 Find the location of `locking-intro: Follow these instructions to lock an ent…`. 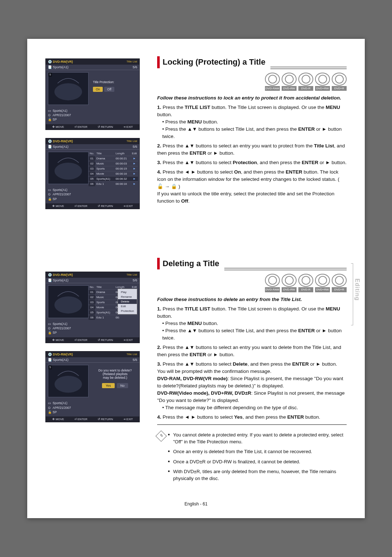

locking-intro: Follow these instructions to lock an ent… is located at coordinates (252, 98).